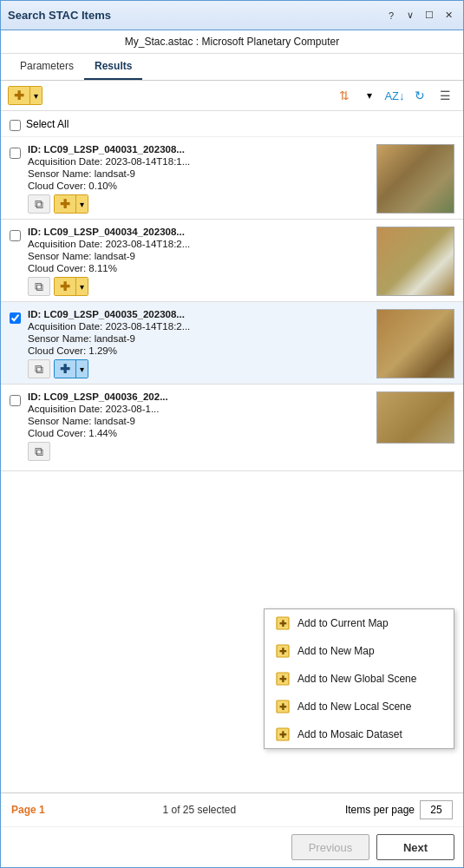 Image resolution: width=464 pixels, height=868 pixels. Describe the element at coordinates (47, 124) in the screenshot. I see `select-all-label: Select All` at that location.